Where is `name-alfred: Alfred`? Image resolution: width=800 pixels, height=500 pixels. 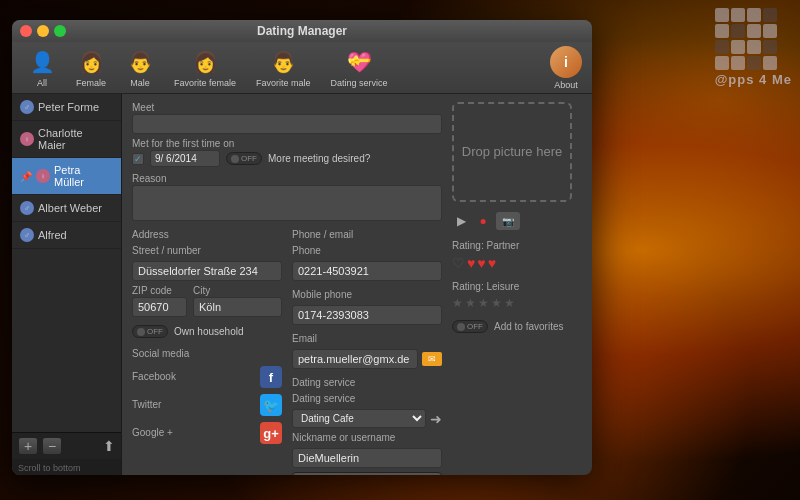
name-alfred: Alfred is located at coordinates (52, 235).